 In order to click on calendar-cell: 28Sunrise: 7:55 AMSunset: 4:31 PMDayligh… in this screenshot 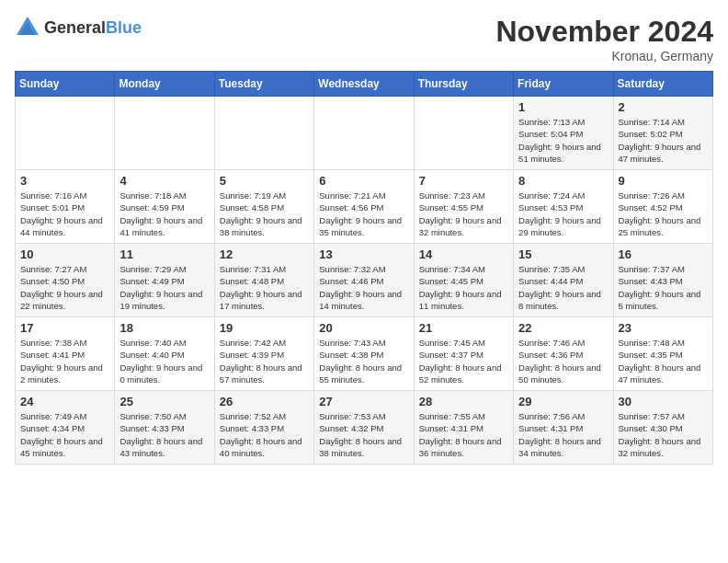, I will do `click(463, 428)`.